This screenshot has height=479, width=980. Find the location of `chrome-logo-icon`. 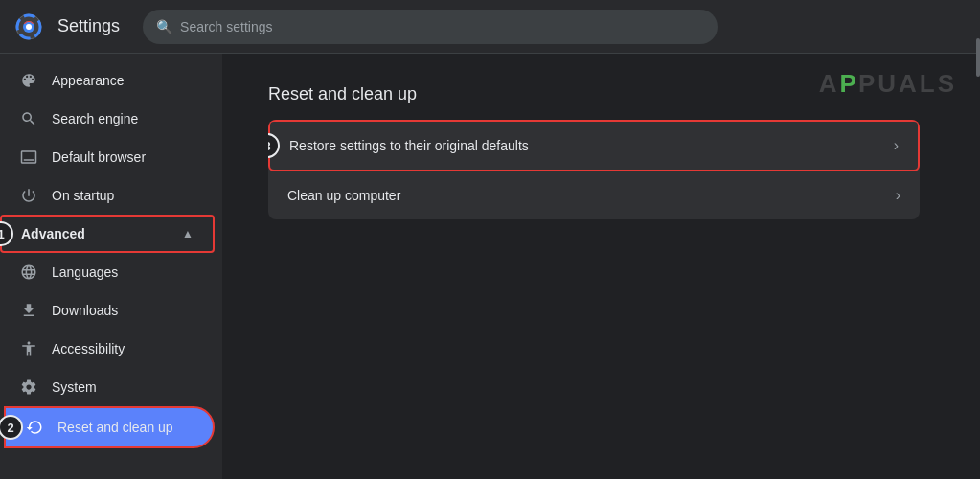

chrome-logo-icon is located at coordinates (29, 27).